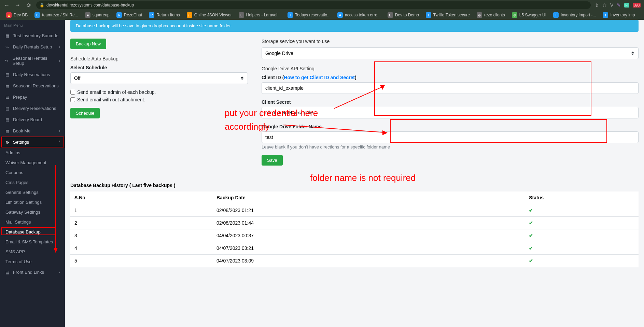  I want to click on checkbox-email-noattach: Send email with out attachment., so click(159, 100).